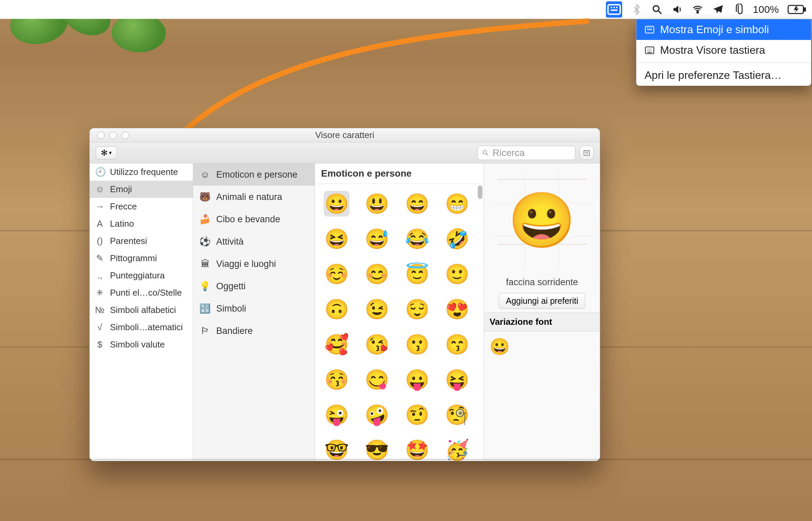  What do you see at coordinates (146, 293) in the screenshot?
I see `category-label: Punti el…co/Stelle` at bounding box center [146, 293].